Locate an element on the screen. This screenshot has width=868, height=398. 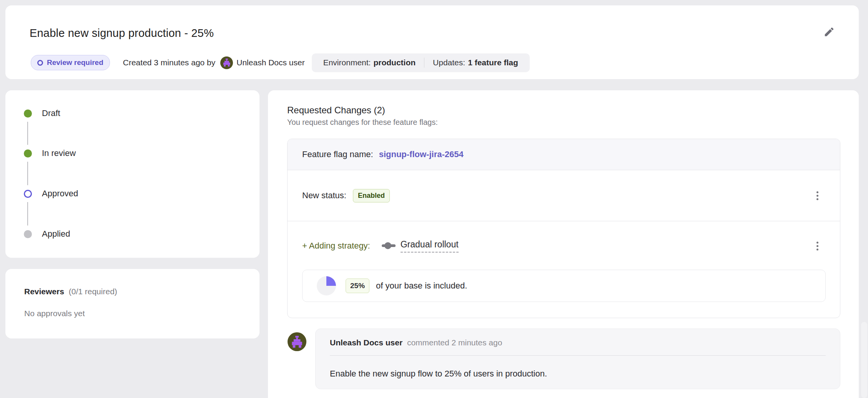
environment-label: Environment:production is located at coordinates (369, 63).